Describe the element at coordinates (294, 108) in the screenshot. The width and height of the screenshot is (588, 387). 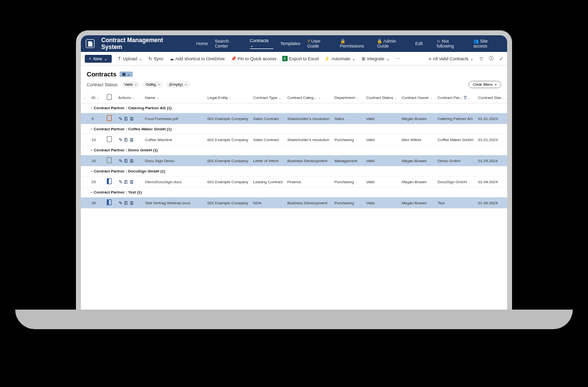
I see `group-row: ›Contract Partner : Catering Partner AG …` at that location.